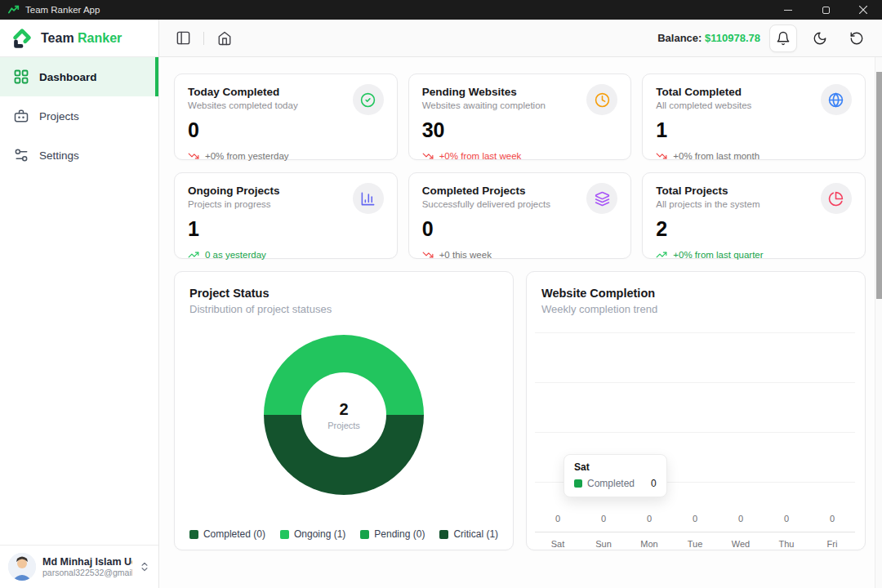  I want to click on x-tick-label: Fri, so click(832, 544).